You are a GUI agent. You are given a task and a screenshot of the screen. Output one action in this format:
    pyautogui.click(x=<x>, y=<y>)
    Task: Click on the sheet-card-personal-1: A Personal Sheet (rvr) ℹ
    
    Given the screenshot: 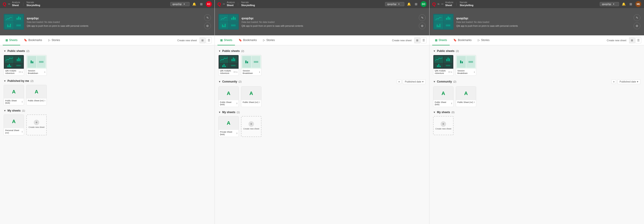 What is the action you would take?
    pyautogui.click(x=14, y=125)
    